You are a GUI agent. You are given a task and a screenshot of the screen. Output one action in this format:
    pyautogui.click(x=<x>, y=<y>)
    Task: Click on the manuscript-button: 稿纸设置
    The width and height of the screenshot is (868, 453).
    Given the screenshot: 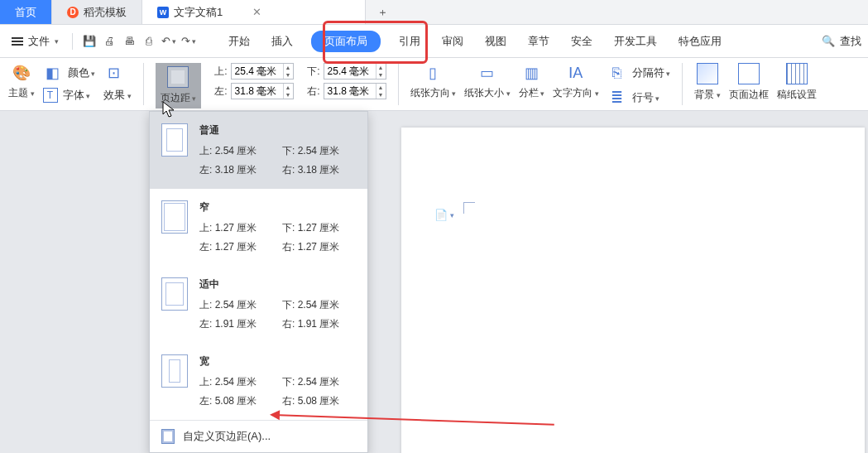 What is the action you would take?
    pyautogui.click(x=797, y=83)
    